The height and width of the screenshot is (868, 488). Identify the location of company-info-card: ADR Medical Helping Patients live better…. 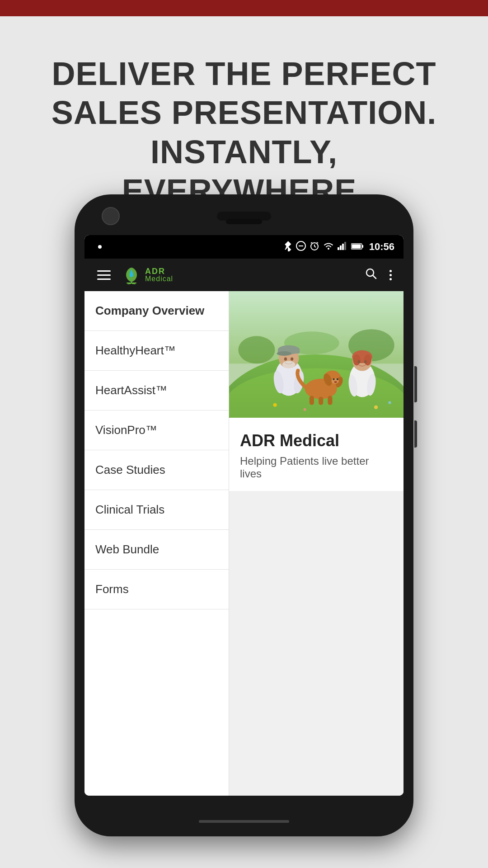
(316, 454).